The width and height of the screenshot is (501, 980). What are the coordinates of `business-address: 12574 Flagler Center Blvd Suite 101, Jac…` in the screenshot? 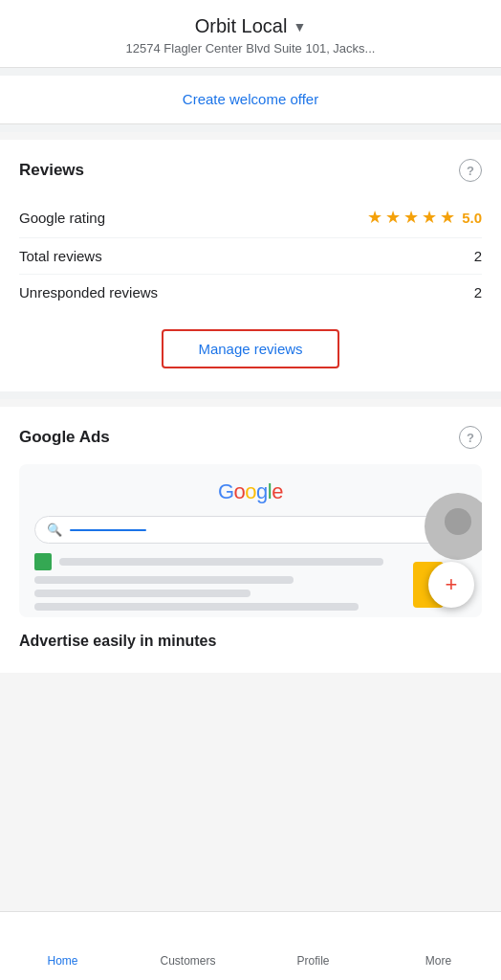 It's located at (250, 48).